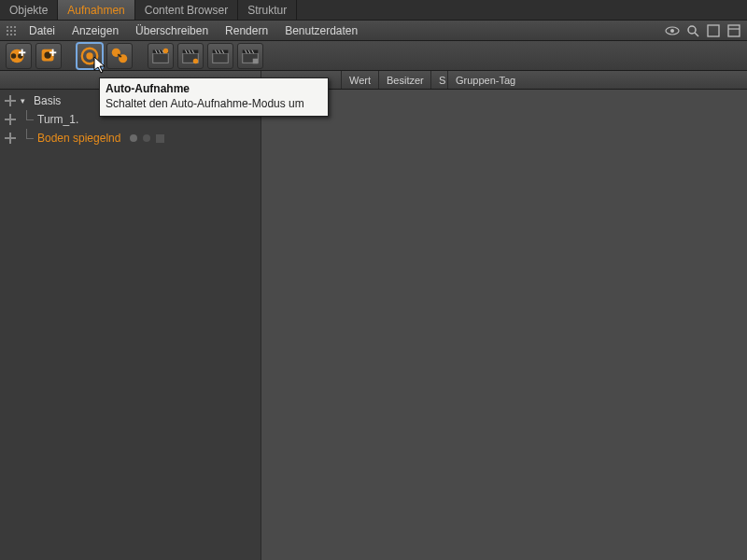 The height and width of the screenshot is (560, 747). I want to click on menu-datei: Datei, so click(42, 31).